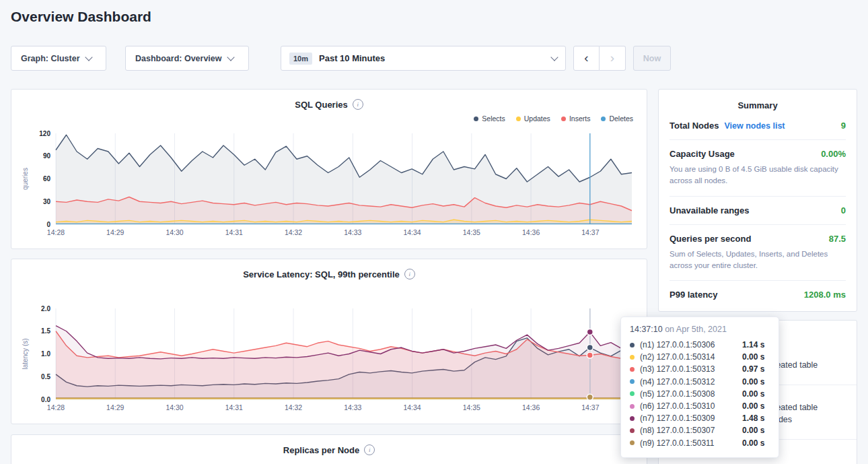 This screenshot has height=464, width=868. I want to click on tooltip-node-row: (n7) 127.0.0.1:503091.48 s, so click(700, 418).